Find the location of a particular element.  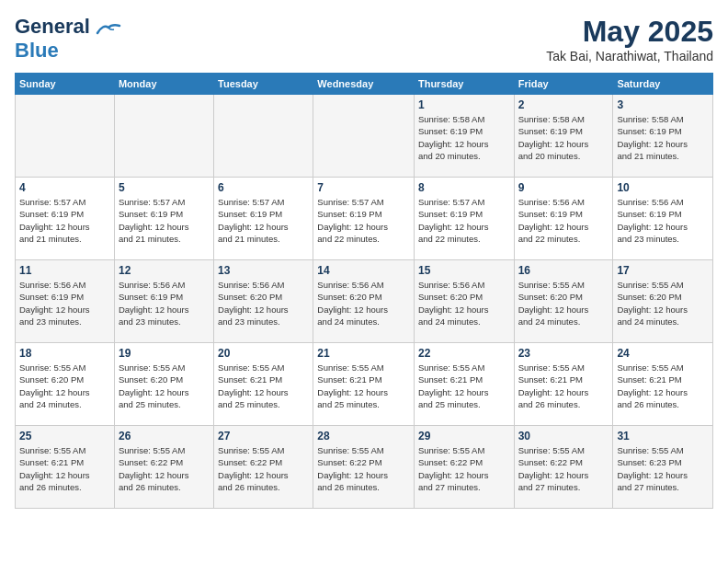

calendar-cell: 26Sunrise: 5:55 AMSunset: 6:22 PMDayligh… is located at coordinates (164, 467).